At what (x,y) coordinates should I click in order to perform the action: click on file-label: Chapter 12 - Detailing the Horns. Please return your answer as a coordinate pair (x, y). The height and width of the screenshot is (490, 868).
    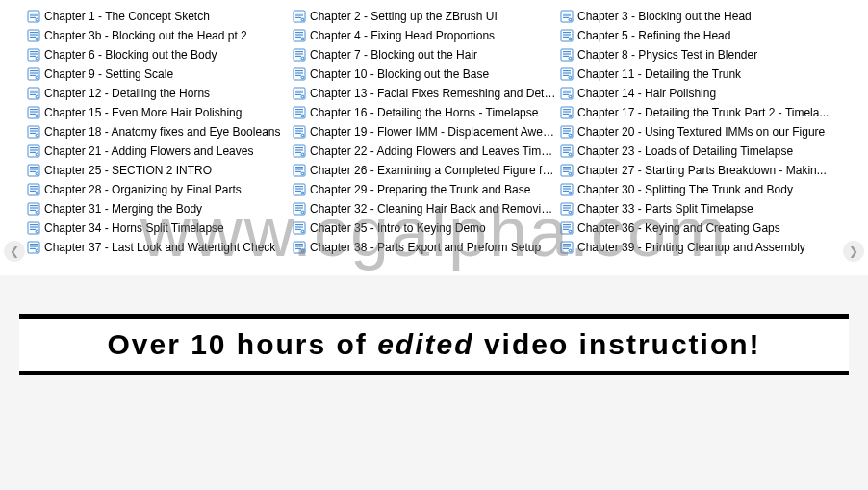
    Looking at the image, I should click on (127, 93).